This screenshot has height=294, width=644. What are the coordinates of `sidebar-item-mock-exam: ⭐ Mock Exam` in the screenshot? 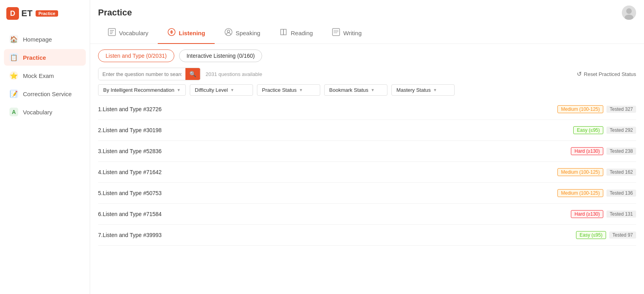 It's located at (45, 76).